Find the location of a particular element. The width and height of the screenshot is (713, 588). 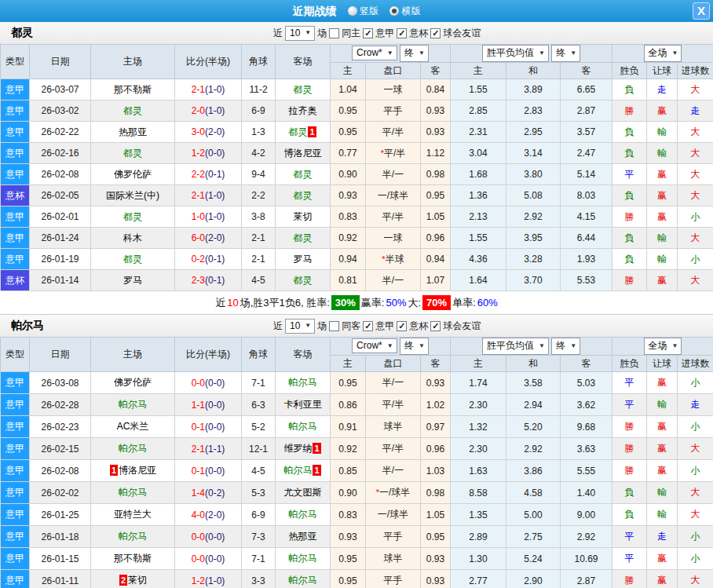

full-score: 0-0 is located at coordinates (198, 383).